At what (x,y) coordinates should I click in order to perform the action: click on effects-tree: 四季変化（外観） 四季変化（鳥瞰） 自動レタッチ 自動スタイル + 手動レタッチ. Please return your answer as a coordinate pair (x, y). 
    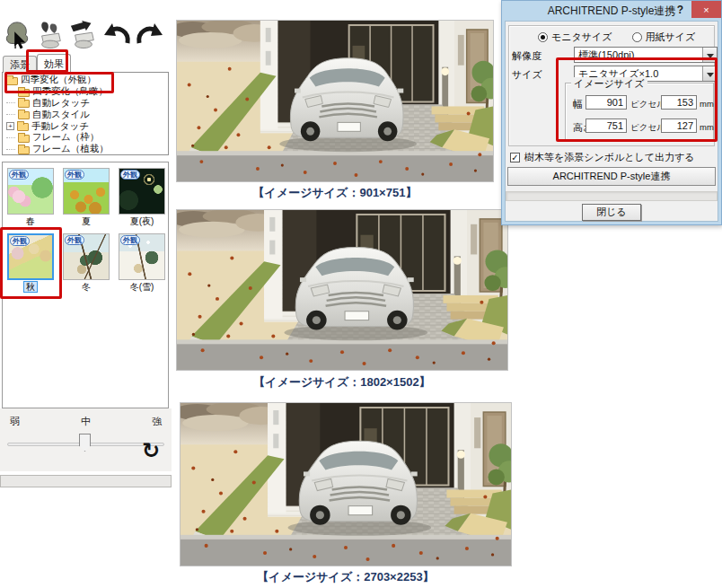
    Looking at the image, I should click on (85, 113).